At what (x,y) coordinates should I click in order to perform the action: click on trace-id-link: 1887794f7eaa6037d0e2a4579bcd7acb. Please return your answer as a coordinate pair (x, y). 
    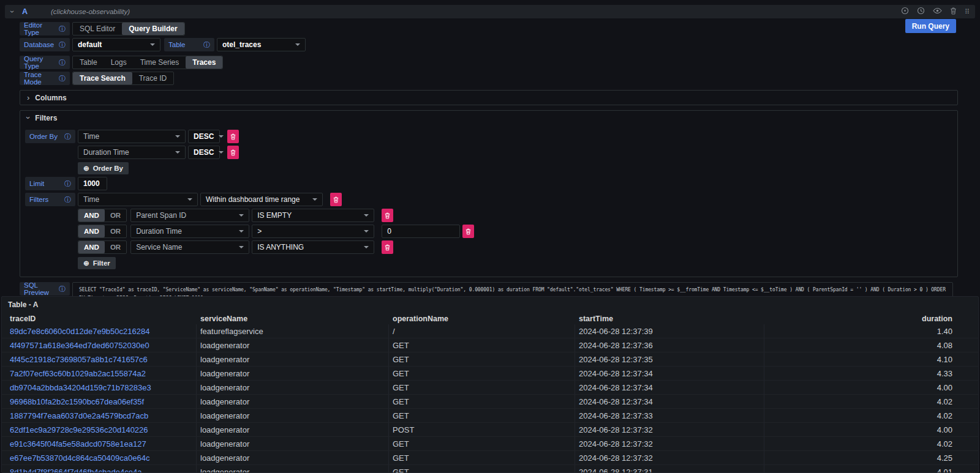
    Looking at the image, I should click on (99, 415).